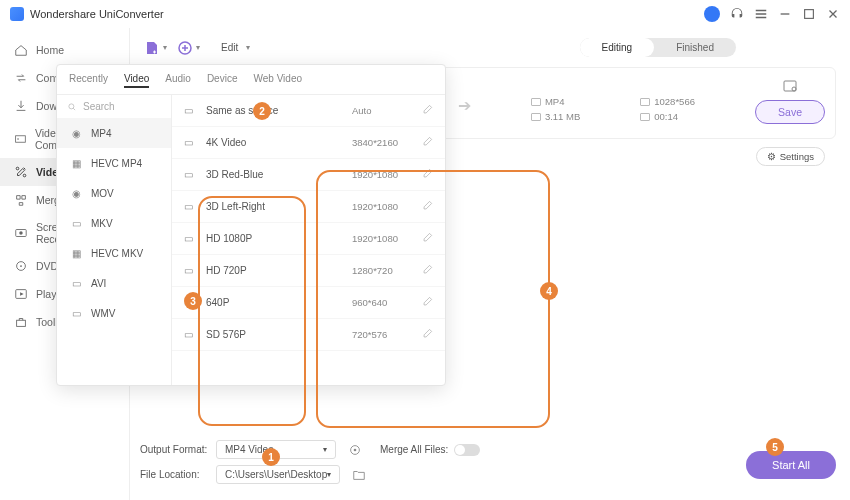 The image size is (850, 500). Describe the element at coordinates (791, 465) in the screenshot. I see `start-all-button: Start All` at that location.